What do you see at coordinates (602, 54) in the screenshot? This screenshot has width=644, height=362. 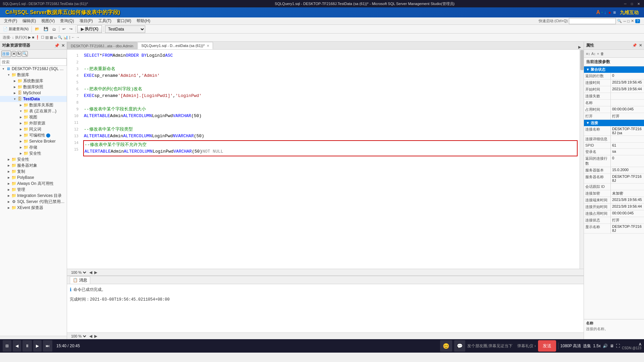 I see `props-del-icon: 🗑` at bounding box center [602, 54].